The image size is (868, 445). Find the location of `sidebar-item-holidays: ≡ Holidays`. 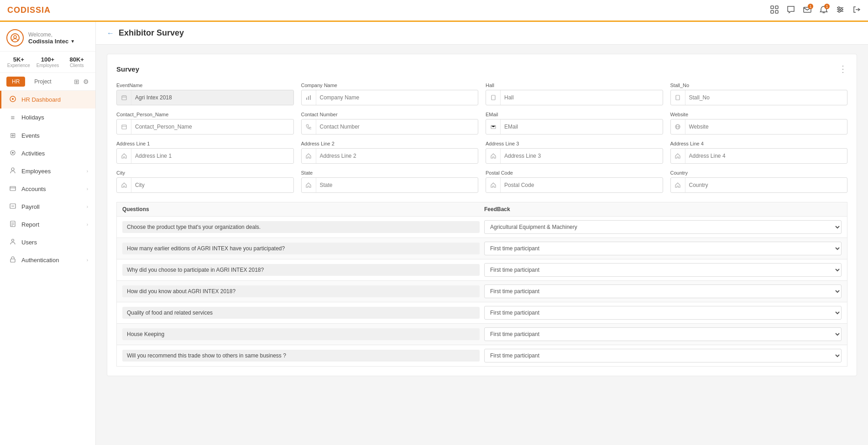

sidebar-item-holidays: ≡ Holidays is located at coordinates (47, 118).